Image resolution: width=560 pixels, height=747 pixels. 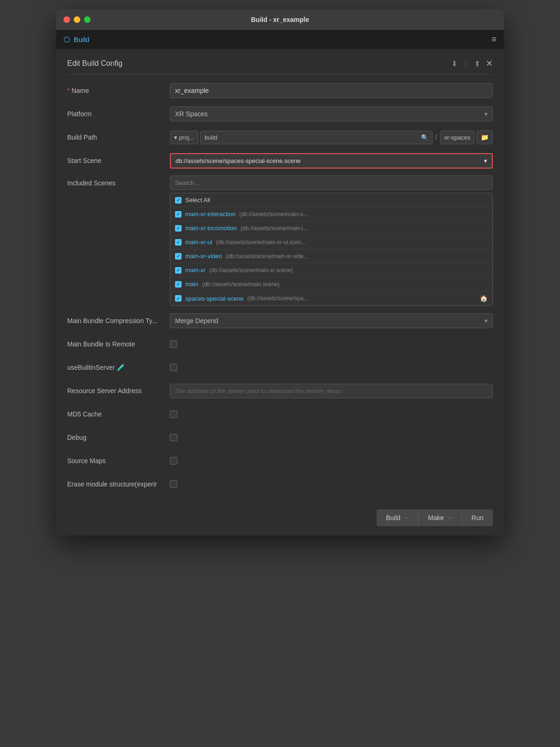 I want to click on scene-checkbox-4: ✓, so click(x=178, y=270).